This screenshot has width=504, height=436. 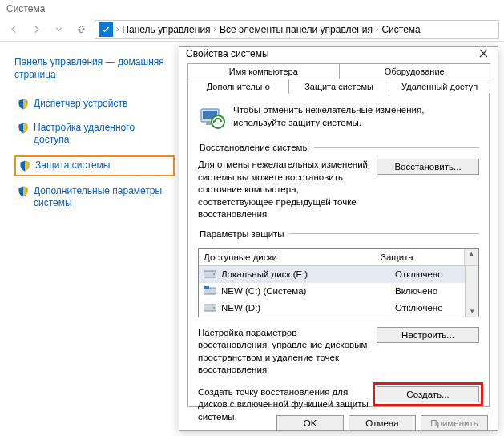 I want to click on breadcrumb-item: Панель управления, so click(x=166, y=30).